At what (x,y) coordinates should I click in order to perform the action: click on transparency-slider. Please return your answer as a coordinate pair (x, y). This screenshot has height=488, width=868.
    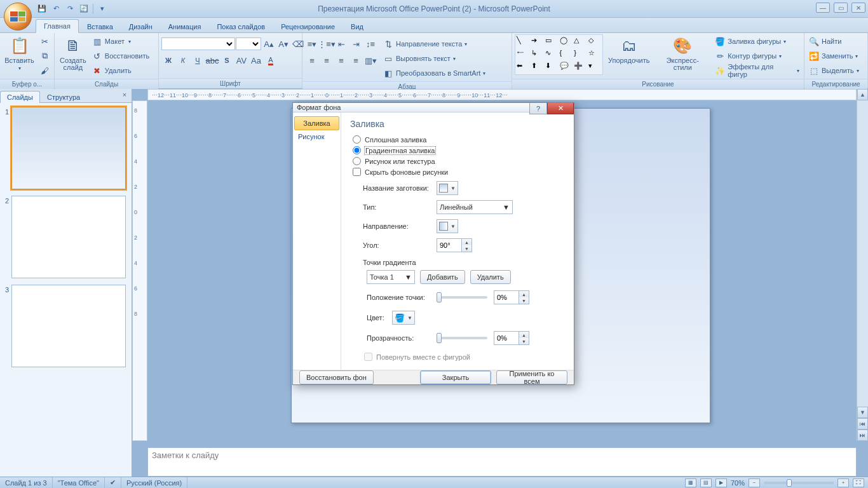
    Looking at the image, I should click on (462, 338).